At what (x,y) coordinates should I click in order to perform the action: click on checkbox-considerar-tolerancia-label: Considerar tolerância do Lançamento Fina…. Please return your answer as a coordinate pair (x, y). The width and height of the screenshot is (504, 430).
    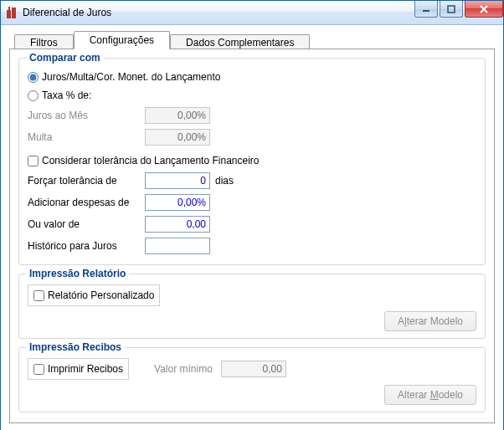
    Looking at the image, I should click on (151, 161).